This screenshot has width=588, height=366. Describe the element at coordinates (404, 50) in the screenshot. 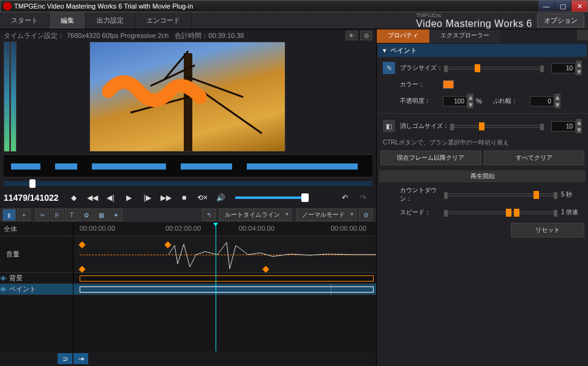

I see `section-title: ペイント` at that location.